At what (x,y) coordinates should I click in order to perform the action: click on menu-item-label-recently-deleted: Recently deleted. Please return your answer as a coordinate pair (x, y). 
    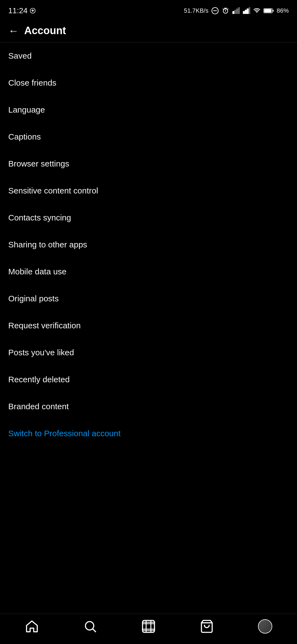
    Looking at the image, I should click on (39, 380).